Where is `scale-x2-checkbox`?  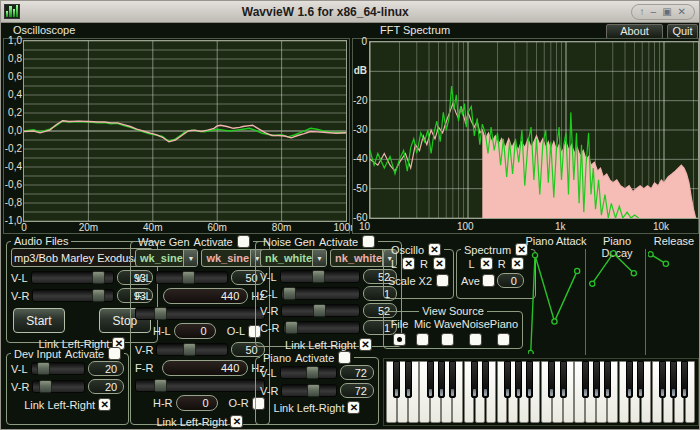
scale-x2-checkbox is located at coordinates (442, 280).